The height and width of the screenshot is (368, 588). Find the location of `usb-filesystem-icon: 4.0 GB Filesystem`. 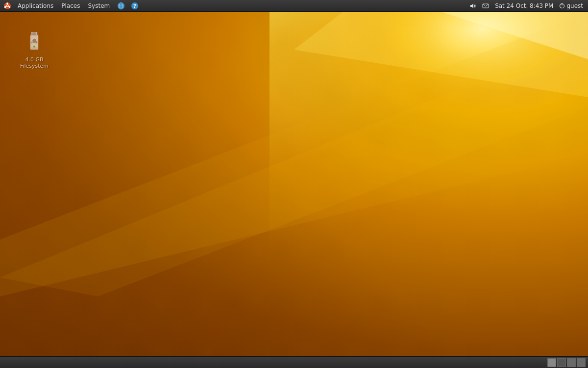

usb-filesystem-icon: 4.0 GB Filesystem is located at coordinates (34, 50).